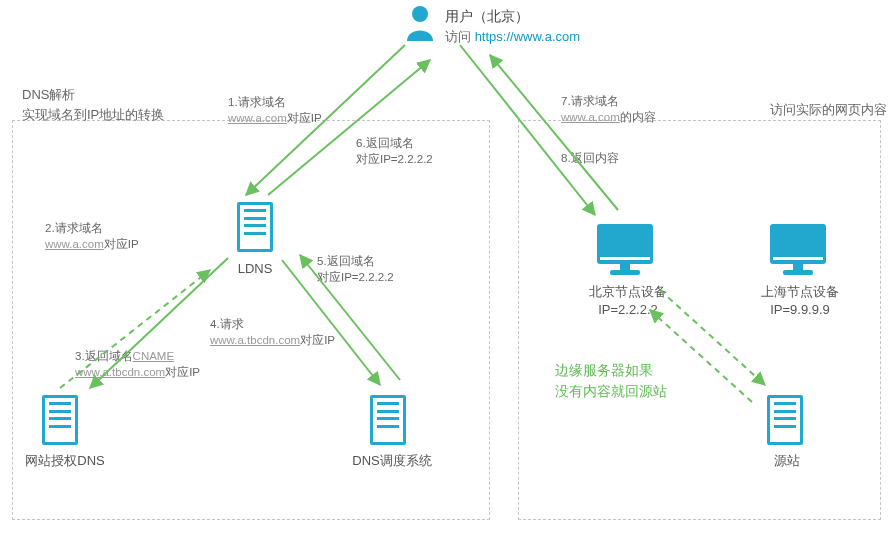 Image resolution: width=893 pixels, height=548 pixels. I want to click on sh-node-text: 上海节点设备, so click(800, 292).